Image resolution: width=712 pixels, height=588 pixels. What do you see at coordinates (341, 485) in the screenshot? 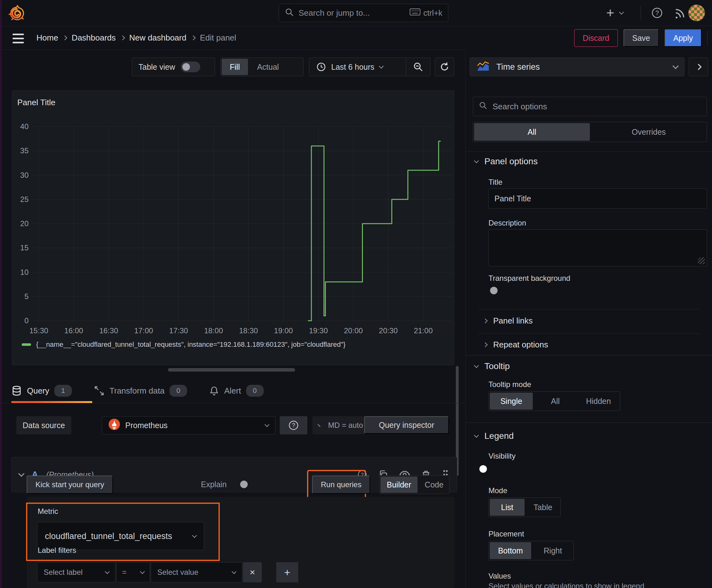
I see `run-queries-button: Run queries` at bounding box center [341, 485].